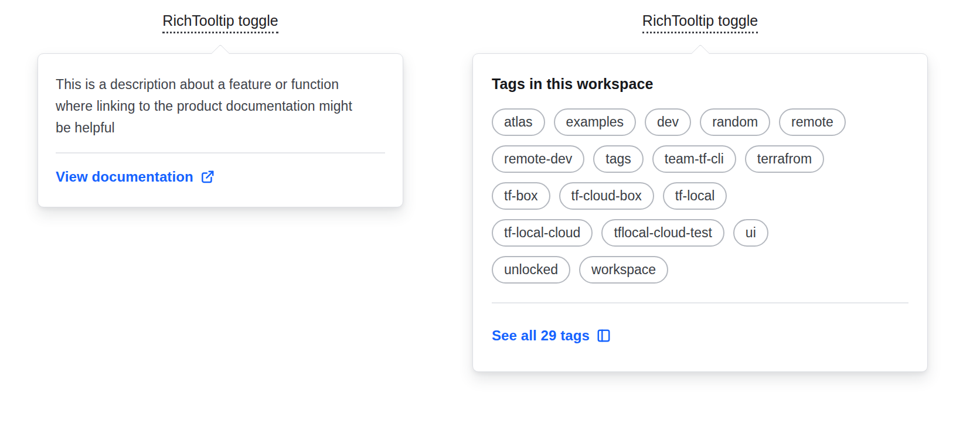 The width and height of the screenshot is (980, 430). I want to click on sidebar-icon, so click(604, 336).